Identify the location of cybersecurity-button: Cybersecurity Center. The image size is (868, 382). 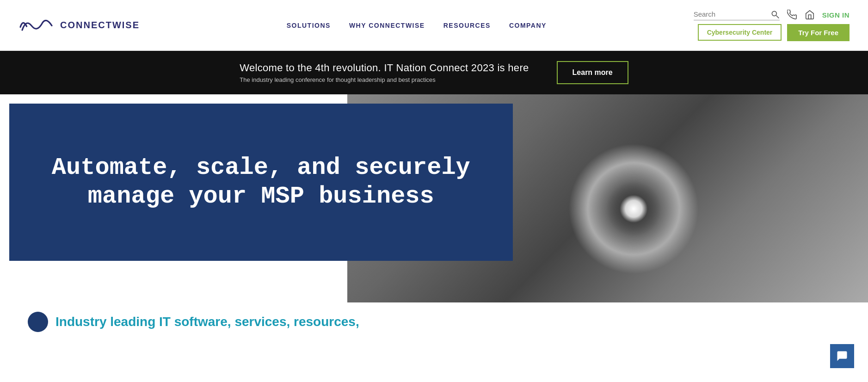
(740, 32).